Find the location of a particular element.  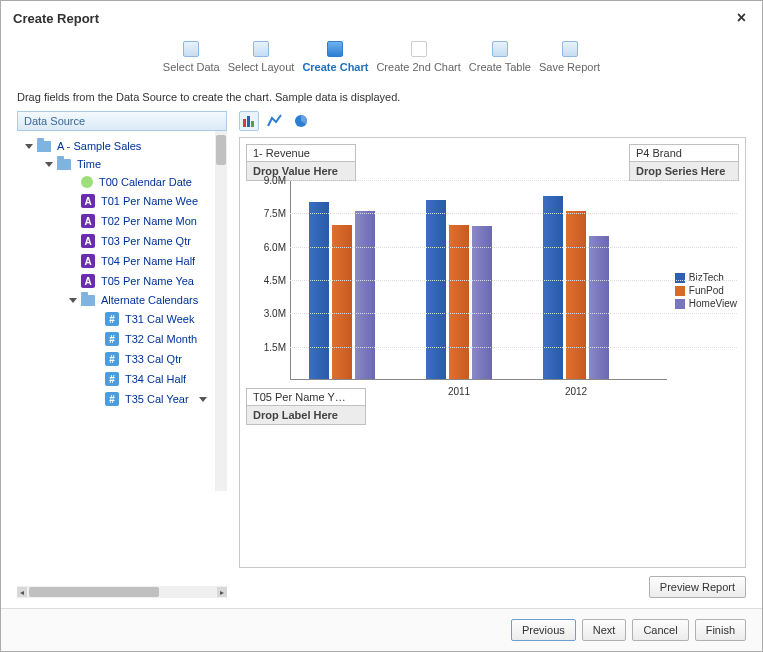

tree-item: AT04 Per Name Half is located at coordinates (122, 261).